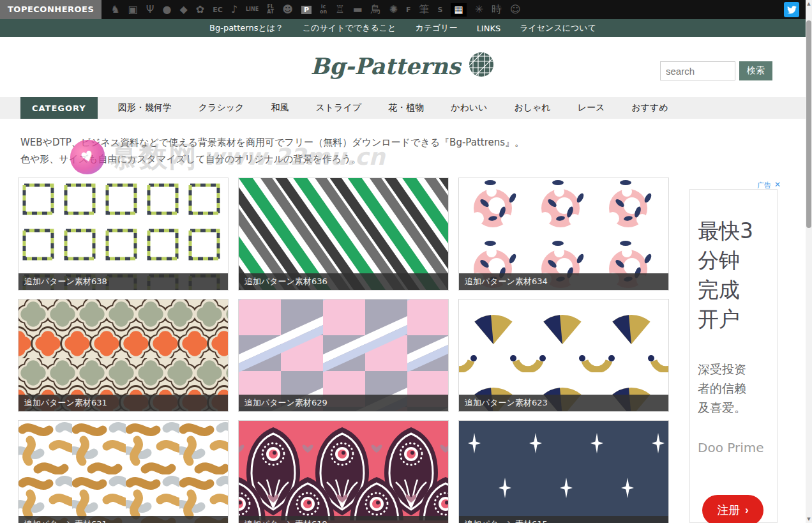 Image resolution: width=812 pixels, height=523 pixels. Describe the element at coordinates (409, 10) in the screenshot. I see `f-icon: F` at that location.